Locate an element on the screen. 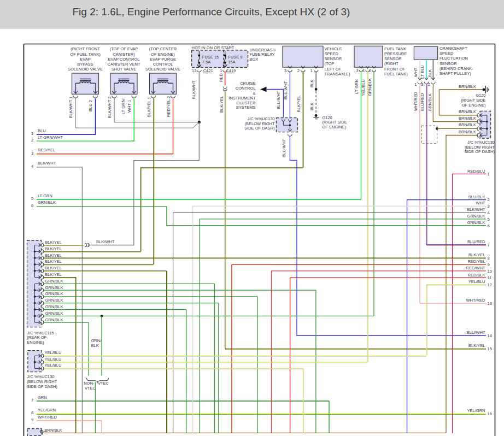 Image resolution: width=504 pixels, height=436 pixels. svg-text: OF FUEL TANK) is located at coordinates (85, 55).